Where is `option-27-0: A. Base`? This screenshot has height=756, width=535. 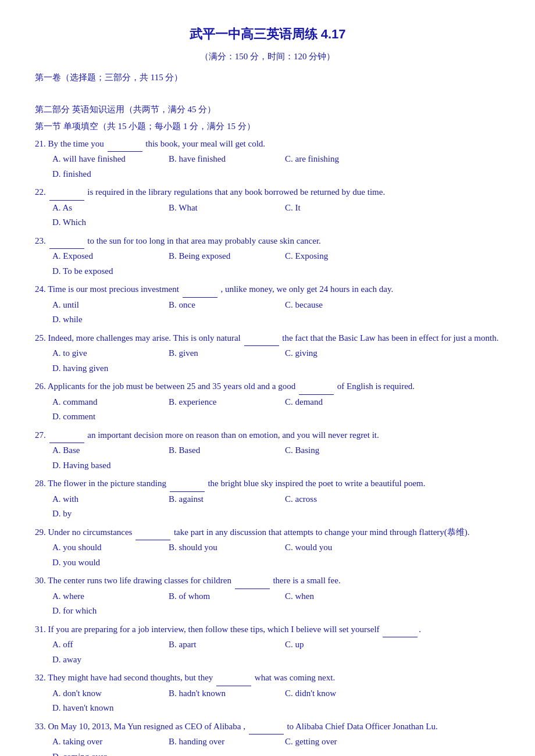 option-27-0: A. Base is located at coordinates (108, 451).